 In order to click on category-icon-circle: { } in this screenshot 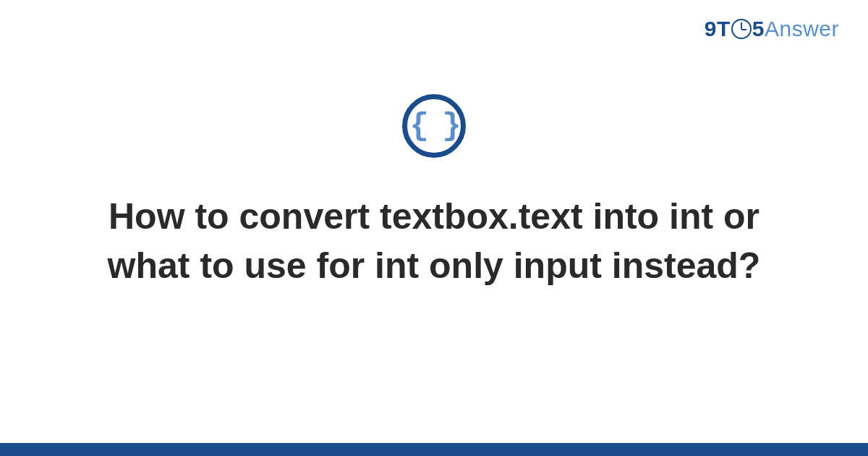, I will do `click(434, 126)`.